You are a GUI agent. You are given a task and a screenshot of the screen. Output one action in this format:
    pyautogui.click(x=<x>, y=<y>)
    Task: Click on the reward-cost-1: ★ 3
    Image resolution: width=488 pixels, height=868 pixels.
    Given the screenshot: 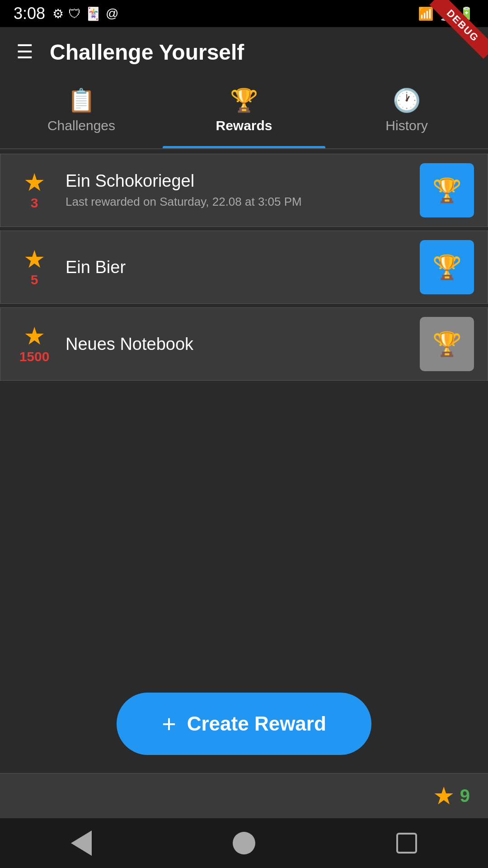 What is the action you would take?
    pyautogui.click(x=34, y=190)
    